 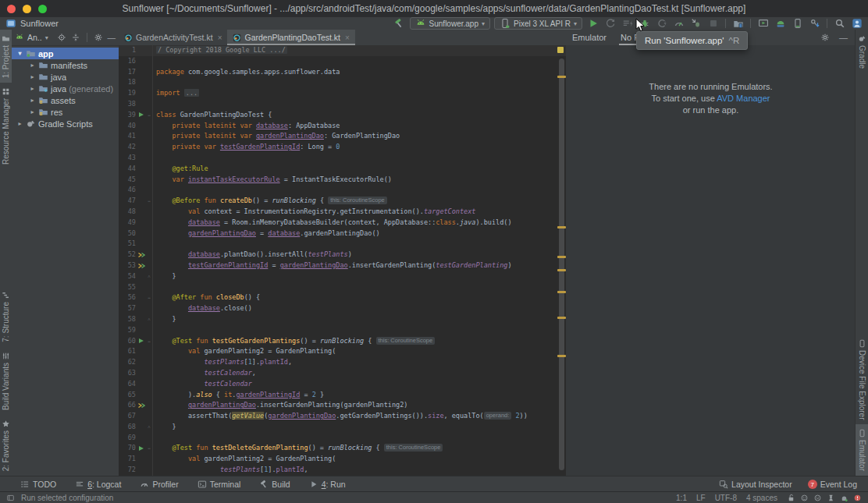 I want to click on code-line-68: 68˄ }, so click(x=342, y=427).